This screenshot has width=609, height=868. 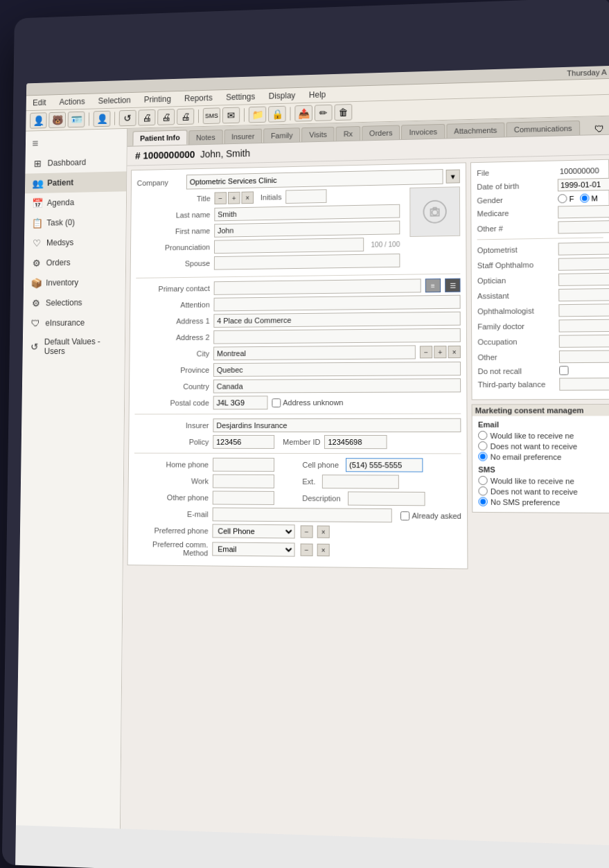 I want to click on city-minus-btn: −, so click(x=426, y=352).